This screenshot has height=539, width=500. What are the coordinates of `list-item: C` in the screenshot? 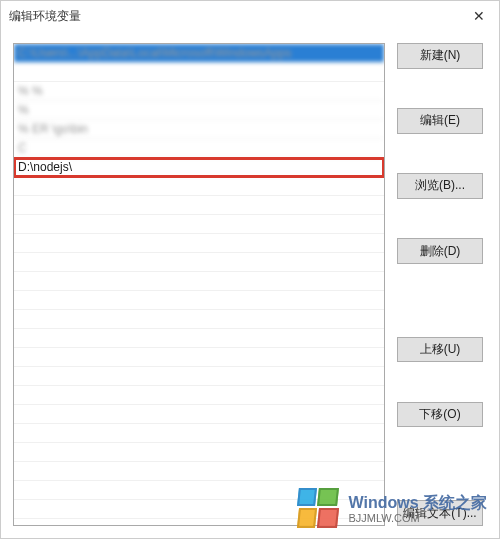 It's located at (199, 148).